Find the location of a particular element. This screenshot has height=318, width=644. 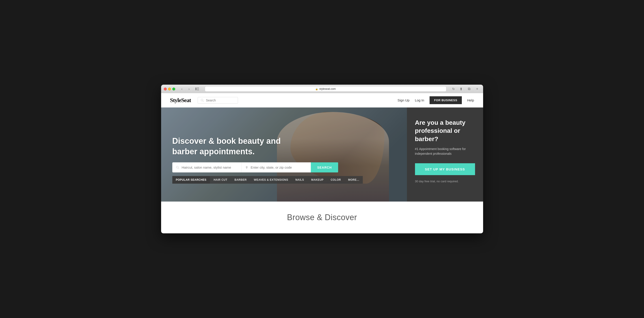

hero-content: Discover & book beauty and barber appoin… is located at coordinates (284, 160).